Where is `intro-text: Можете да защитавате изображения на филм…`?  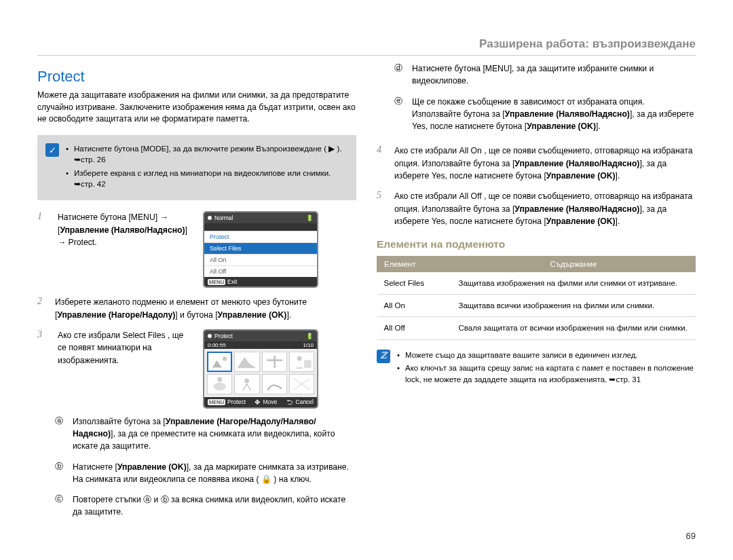
intro-text: Можете да защитавате изображения на филм… is located at coordinates (197, 107).